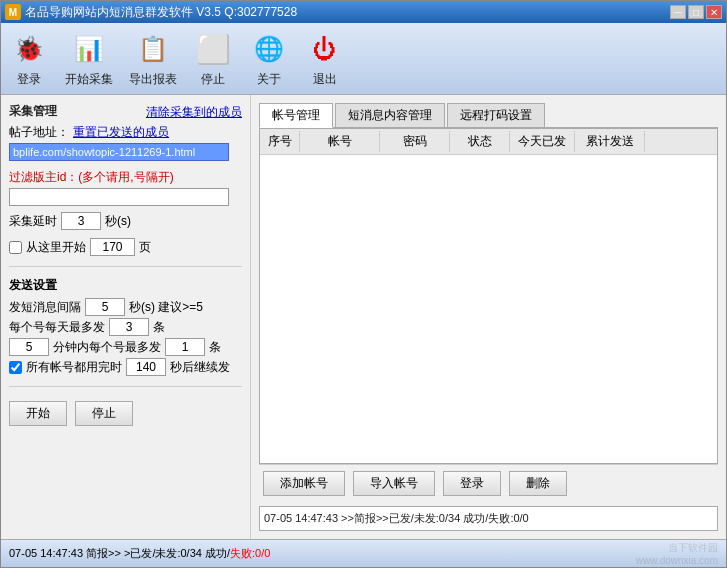 The image size is (727, 568). I want to click on stop-icon: ⬜, so click(213, 49).